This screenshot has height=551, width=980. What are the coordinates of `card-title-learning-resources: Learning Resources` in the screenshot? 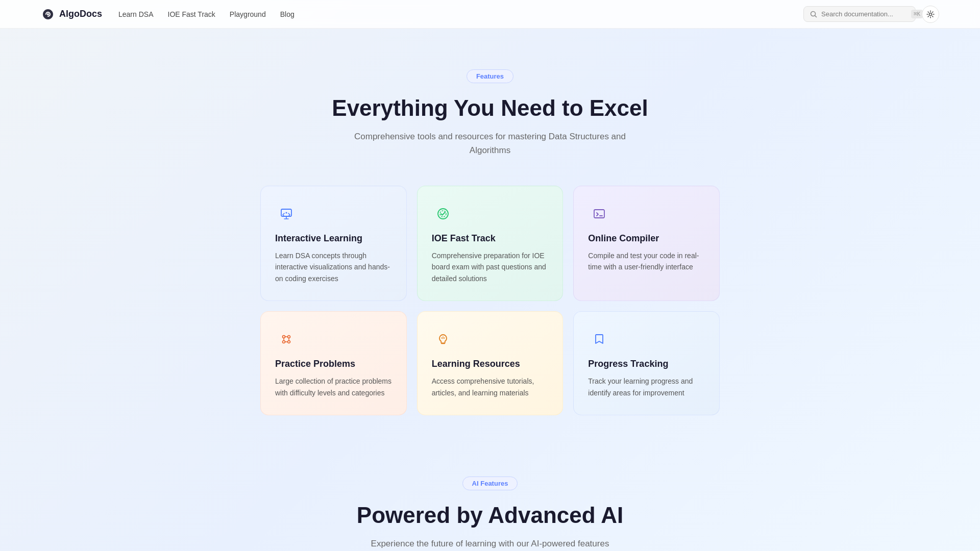 It's located at (490, 364).